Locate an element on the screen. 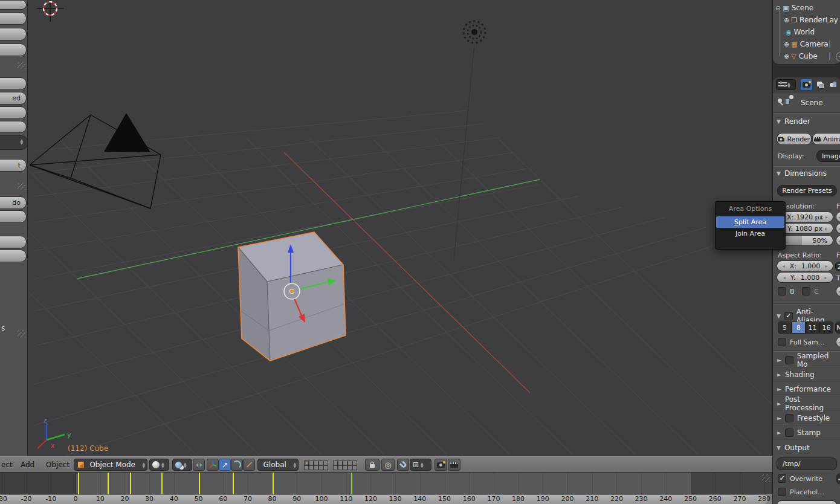  menu-item-split-area: Split Area is located at coordinates (751, 222).